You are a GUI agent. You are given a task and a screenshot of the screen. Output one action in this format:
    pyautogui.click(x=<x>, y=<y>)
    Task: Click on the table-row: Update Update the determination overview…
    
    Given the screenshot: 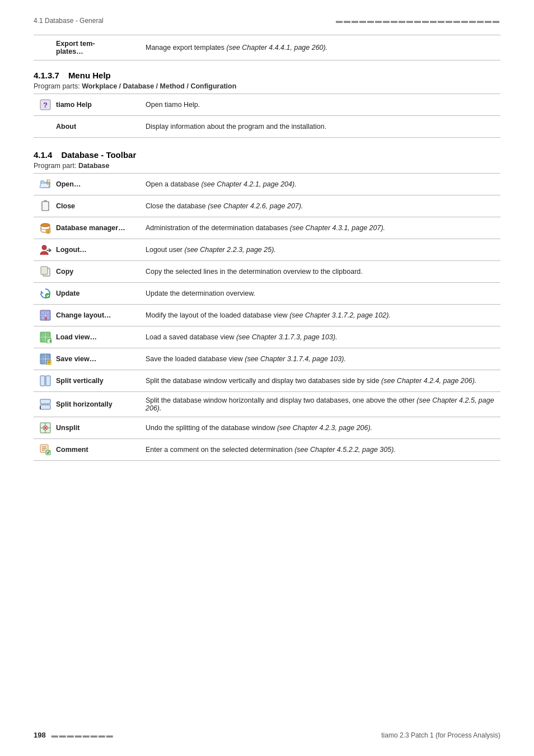 What is the action you would take?
    pyautogui.click(x=267, y=293)
    